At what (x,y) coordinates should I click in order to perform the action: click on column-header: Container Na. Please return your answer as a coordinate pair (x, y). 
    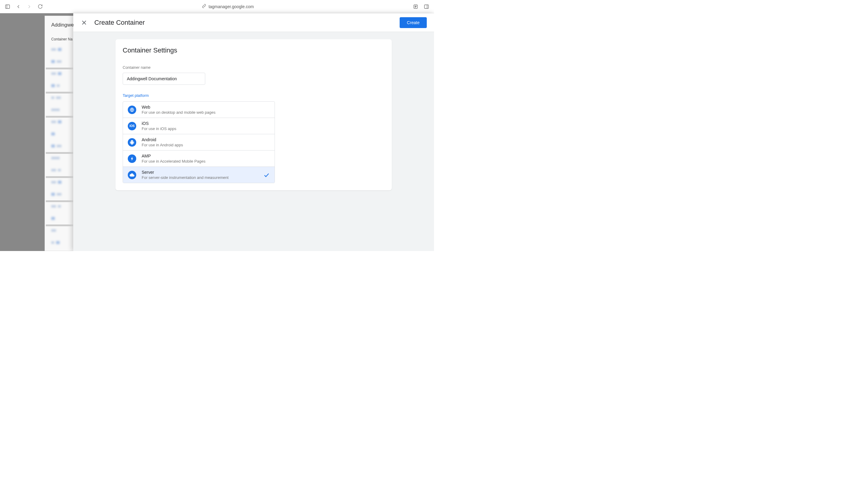
    Looking at the image, I should click on (62, 39).